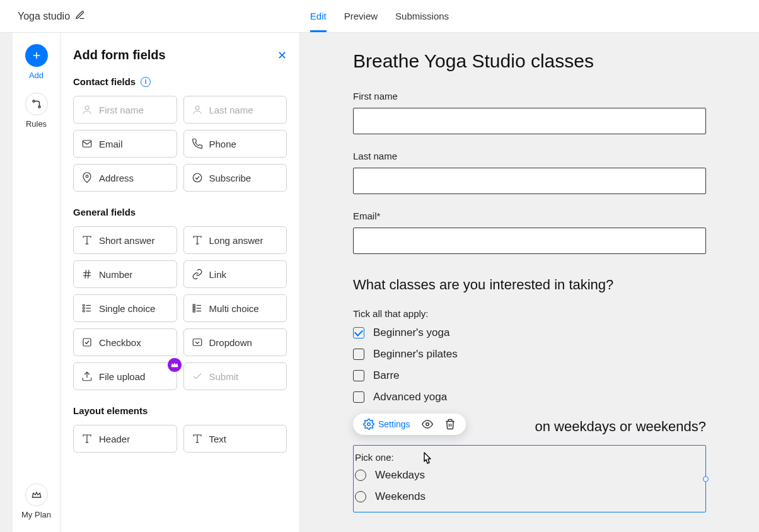  I want to click on input-email, so click(530, 241).